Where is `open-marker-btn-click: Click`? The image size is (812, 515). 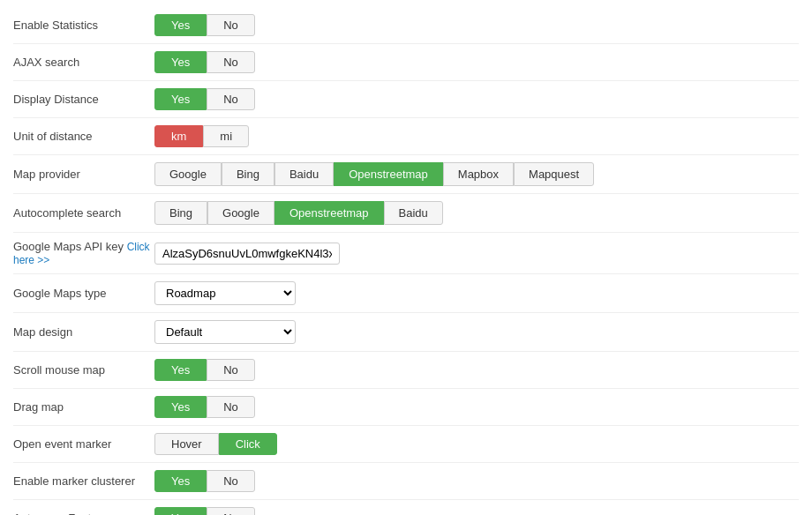
open-marker-btn-click: Click is located at coordinates (248, 444).